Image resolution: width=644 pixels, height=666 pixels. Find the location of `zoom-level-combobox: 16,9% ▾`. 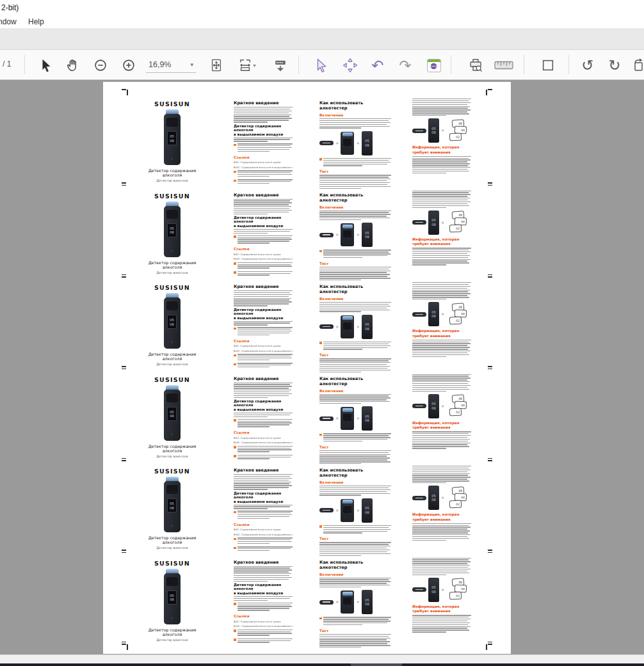

zoom-level-combobox: 16,9% ▾ is located at coordinates (171, 65).